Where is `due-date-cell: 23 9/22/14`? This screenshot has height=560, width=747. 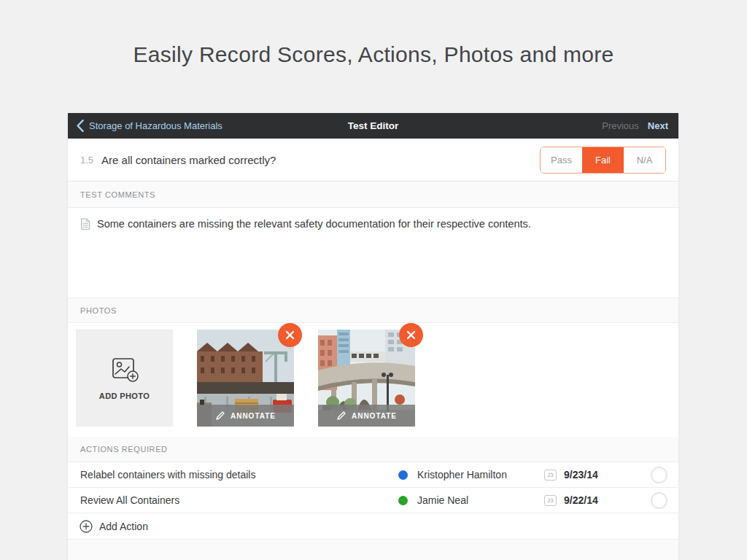
due-date-cell: 23 9/22/14 is located at coordinates (592, 500).